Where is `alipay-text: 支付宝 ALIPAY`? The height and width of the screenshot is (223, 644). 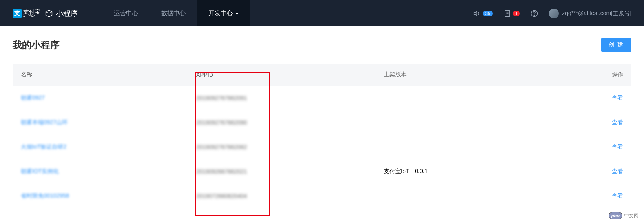 alipay-text: 支付宝 ALIPAY is located at coordinates (32, 13).